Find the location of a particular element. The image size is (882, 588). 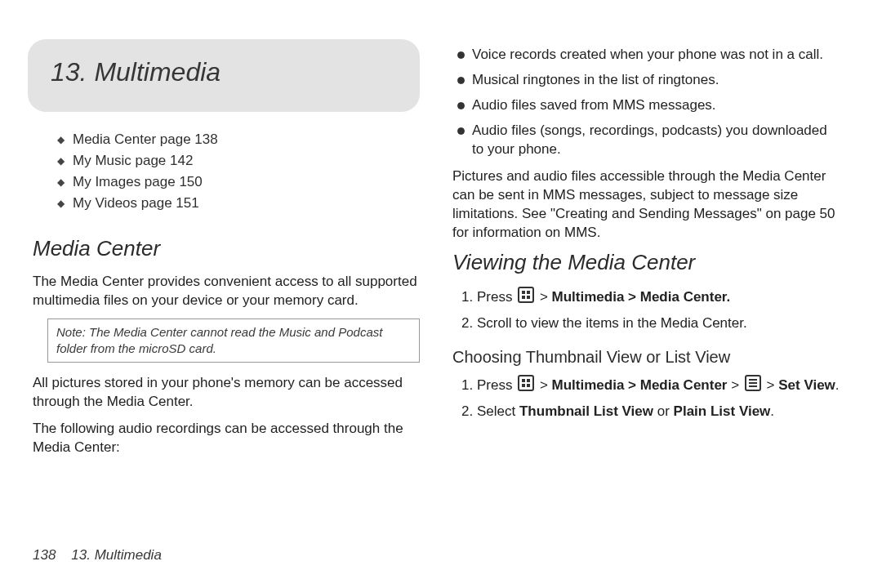

choosing-steps: Press > Multimedia > Media Center > > Se… is located at coordinates (646, 399).